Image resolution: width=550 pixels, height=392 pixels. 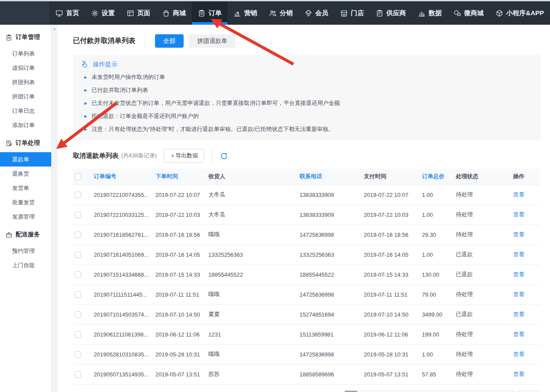 What do you see at coordinates (330, 177) in the screenshot?
I see `col-phone: 联系电话` at bounding box center [330, 177].